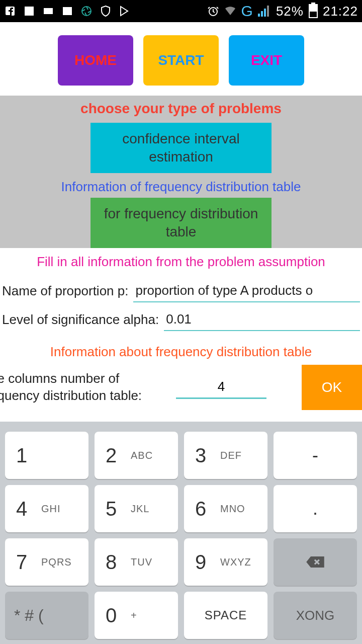 Image resolution: width=362 pixels, height=644 pixels. What do you see at coordinates (264, 11) in the screenshot?
I see `signal-icon` at bounding box center [264, 11].